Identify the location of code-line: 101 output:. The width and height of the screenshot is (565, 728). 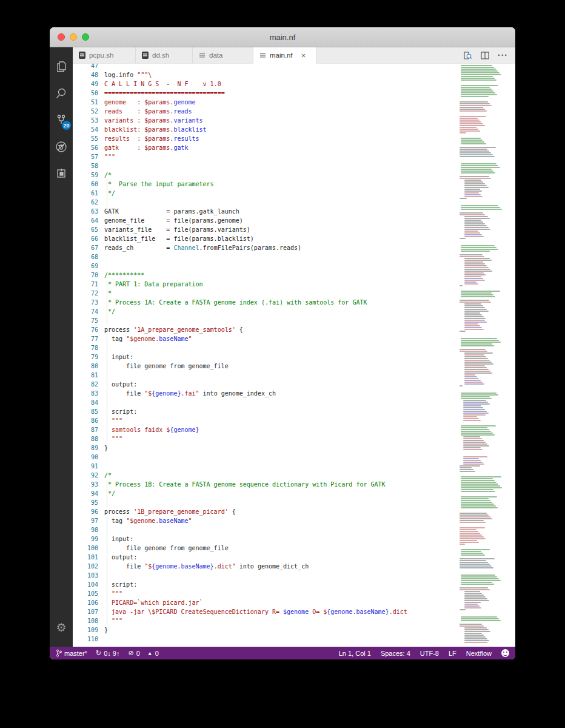
(265, 557).